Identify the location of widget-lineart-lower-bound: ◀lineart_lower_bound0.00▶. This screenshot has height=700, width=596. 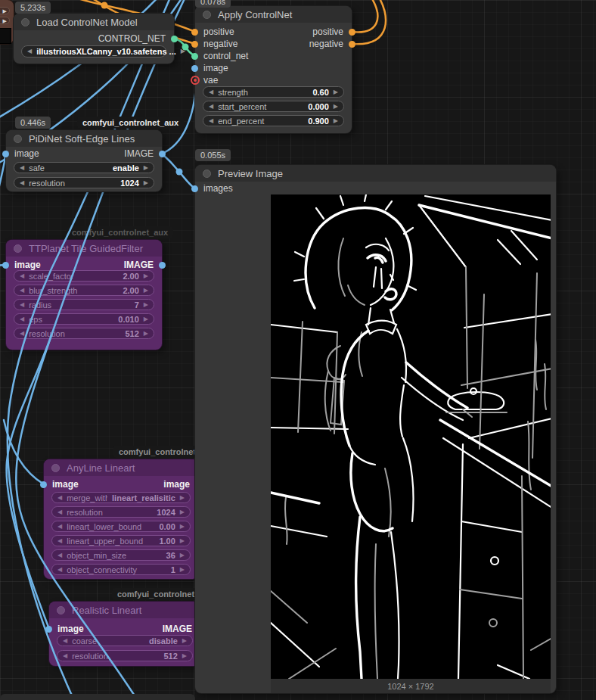
(121, 527).